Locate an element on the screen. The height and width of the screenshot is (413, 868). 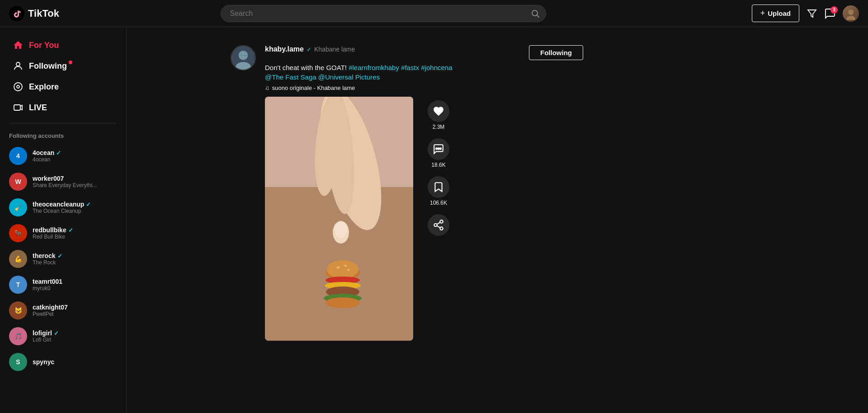
account-avatar-lofigirl: 🎵 is located at coordinates (18, 336).